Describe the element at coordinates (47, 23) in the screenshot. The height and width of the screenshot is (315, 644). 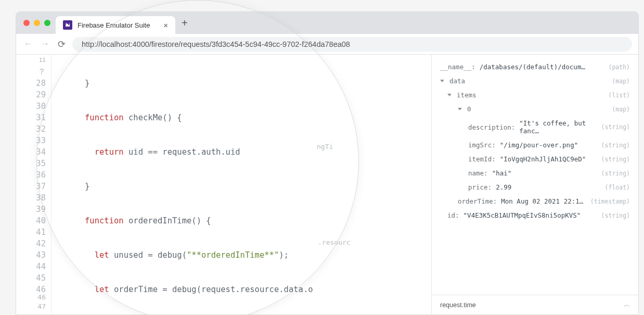
I see `maximize-window-icon` at that location.